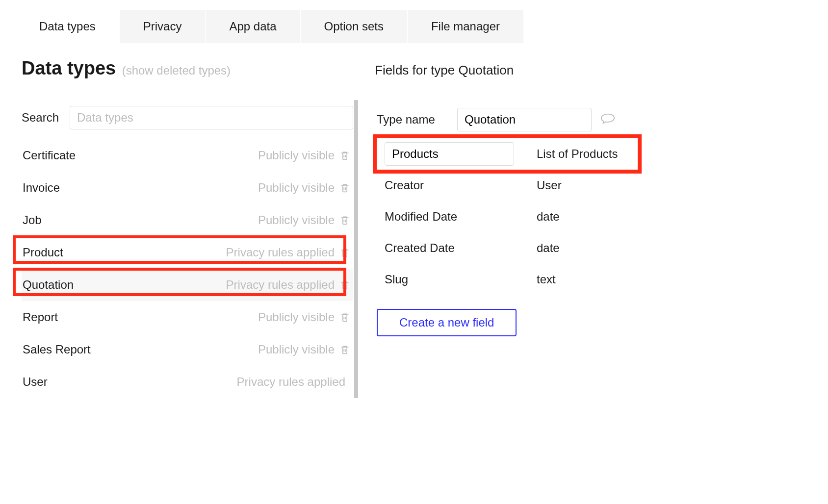 The height and width of the screenshot is (504, 828). Describe the element at coordinates (140, 317) in the screenshot. I see `type-name: Report` at that location.